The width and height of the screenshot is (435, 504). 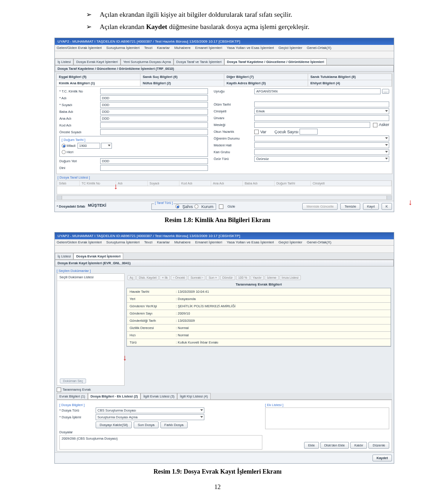 What do you see at coordinates (161, 442) in the screenshot?
I see `dosyalar-box: 2009/266 (CBS Soruşturma Dosyası)` at bounding box center [161, 442].